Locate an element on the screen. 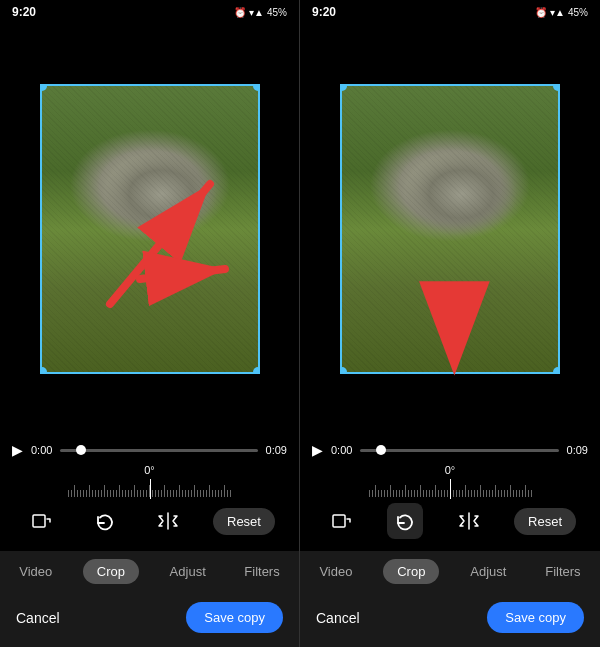 The height and width of the screenshot is (647, 600). status-icons-2: ⏰ ▾▲ 45% is located at coordinates (562, 12).